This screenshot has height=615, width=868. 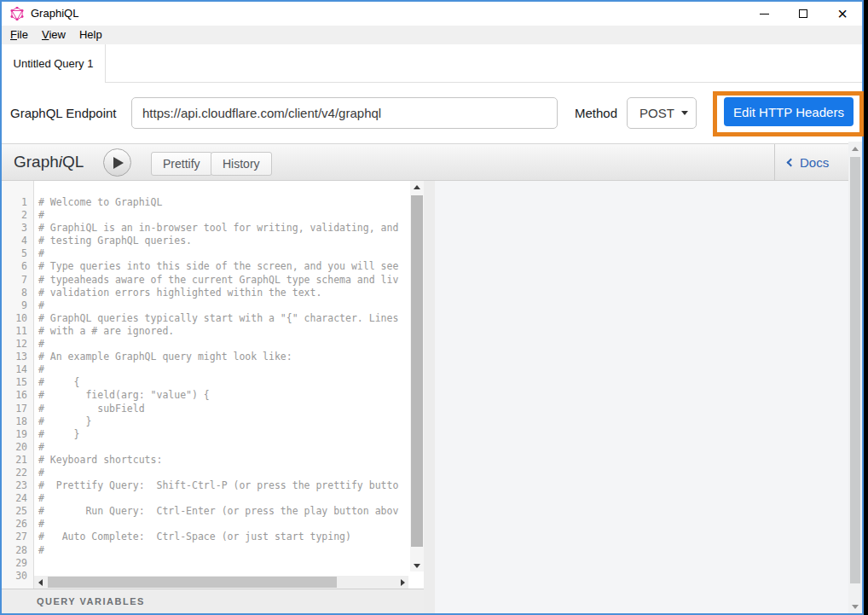 I want to click on play-icon, so click(x=119, y=163).